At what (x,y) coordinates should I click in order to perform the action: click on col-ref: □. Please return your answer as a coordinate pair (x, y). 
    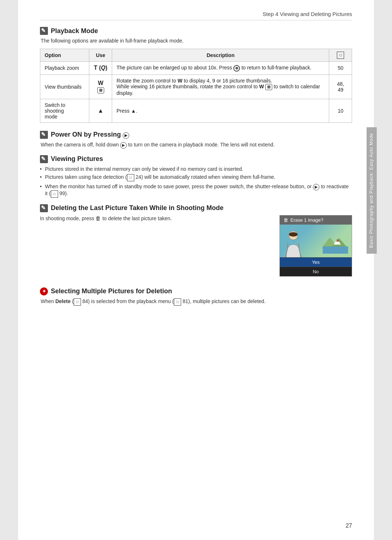
    Looking at the image, I should click on (340, 55).